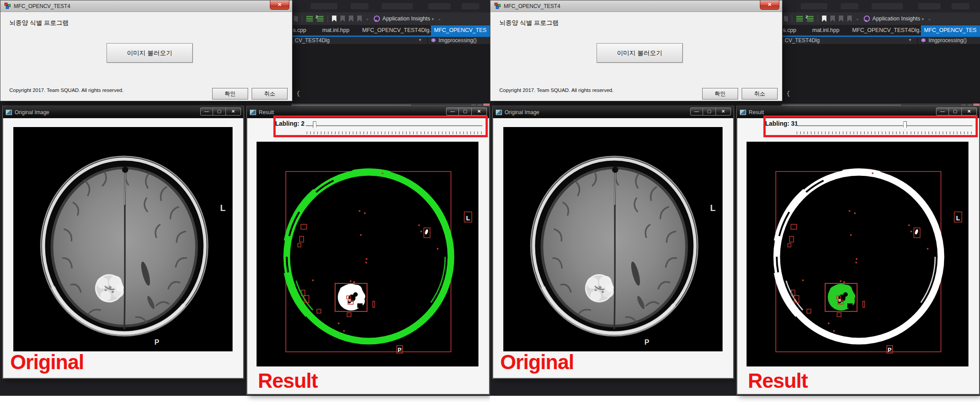 The width and height of the screenshot is (980, 406). Describe the element at coordinates (613, 239) in the screenshot. I see `brain-mri-image: L P` at that location.